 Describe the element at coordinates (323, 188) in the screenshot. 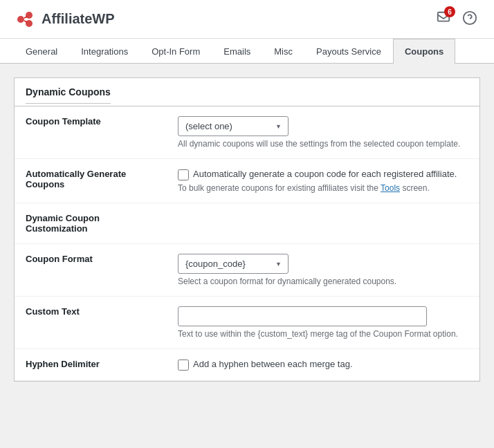

I see `auto-generate-bulk-description: To bulk generate coupons for existing af…` at that location.